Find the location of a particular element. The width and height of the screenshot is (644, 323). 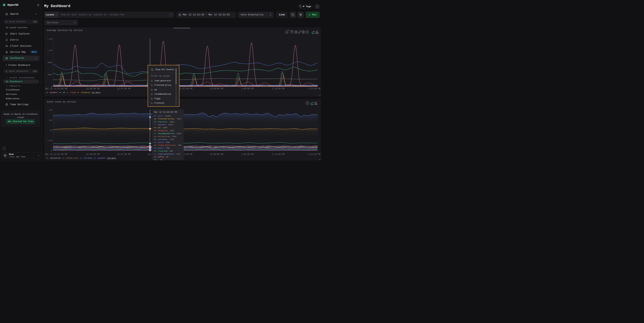

svg-text: 3.5K is located at coordinates (50, 141).